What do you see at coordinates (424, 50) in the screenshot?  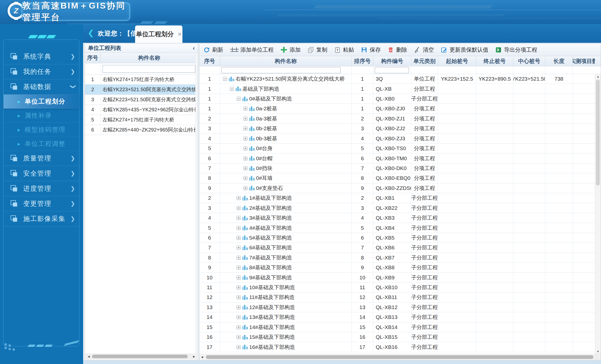 I see `clear-button: 清空` at bounding box center [424, 50].